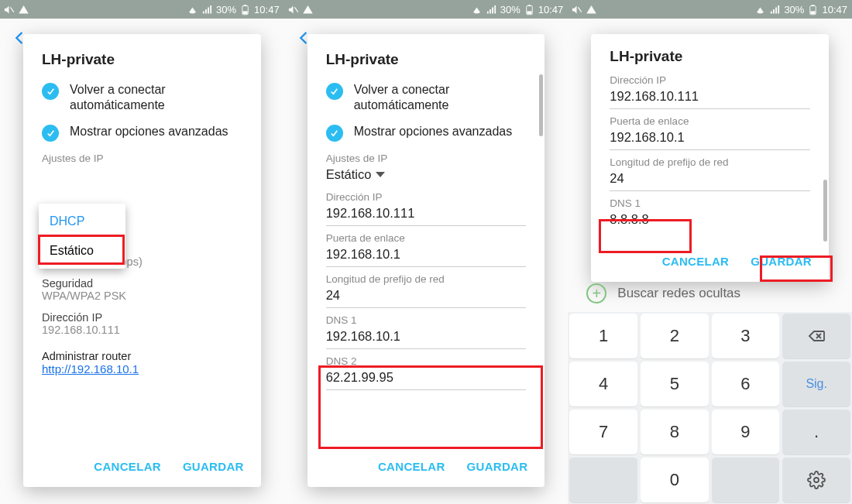  Describe the element at coordinates (709, 293) in the screenshot. I see `search-hidden-networks: + Buscar redes ocultas` at that location.